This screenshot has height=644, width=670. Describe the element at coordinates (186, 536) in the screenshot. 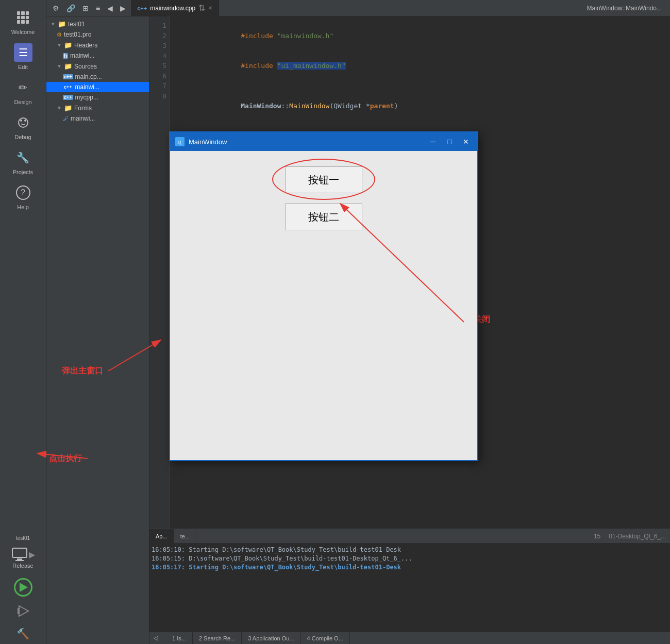

I see `bottom-tab-te: te...` at that location.